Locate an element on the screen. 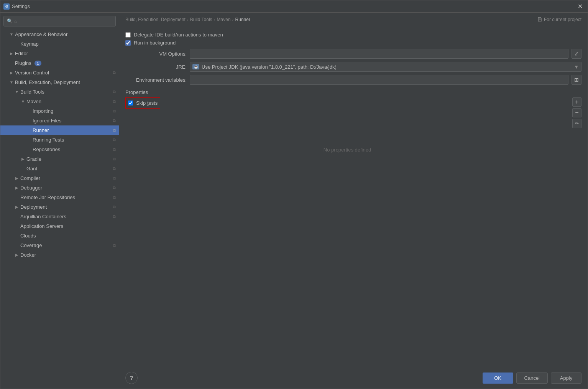  ok-button: OK is located at coordinates (498, 378).